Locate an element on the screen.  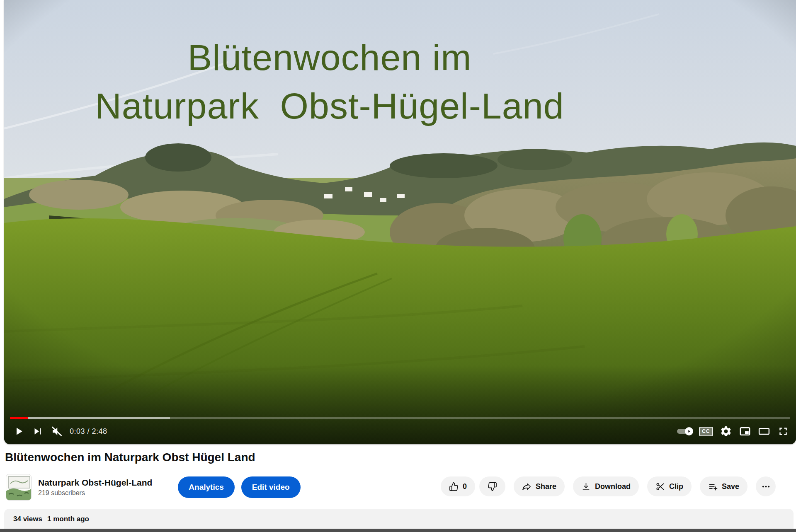
player-controls: 0:03 / 2:48 CC is located at coordinates (401, 431).